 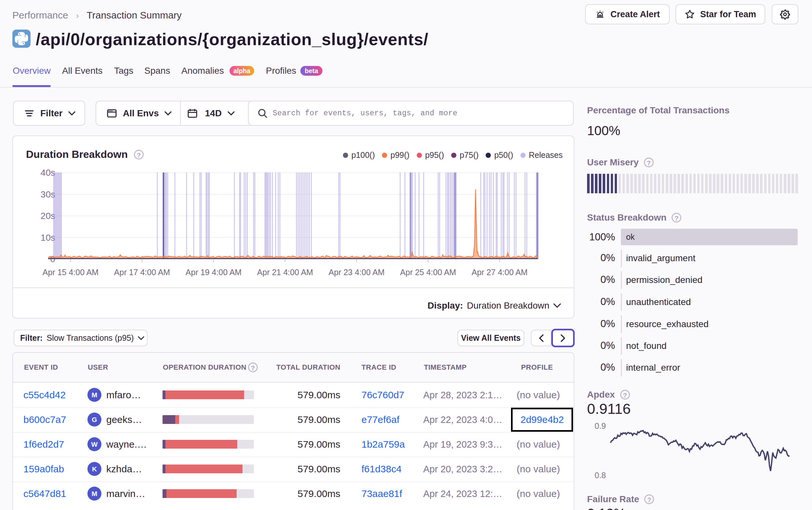 What do you see at coordinates (213, 272) in the screenshot?
I see `svg-text: Apr 19 4:00 AM` at bounding box center [213, 272].